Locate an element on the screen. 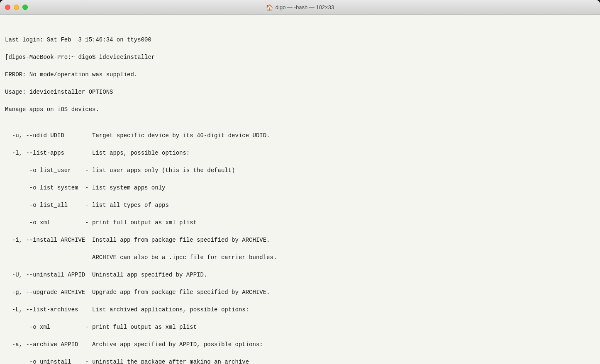 Image resolution: width=600 pixels, height=364 pixels. terminal-line: -l, --list-apps List apps, possible opti… is located at coordinates (300, 153).